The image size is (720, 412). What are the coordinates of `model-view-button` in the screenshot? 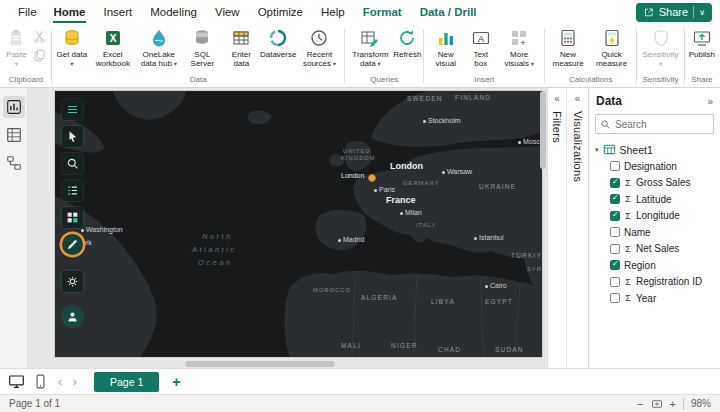 It's located at (14, 163).